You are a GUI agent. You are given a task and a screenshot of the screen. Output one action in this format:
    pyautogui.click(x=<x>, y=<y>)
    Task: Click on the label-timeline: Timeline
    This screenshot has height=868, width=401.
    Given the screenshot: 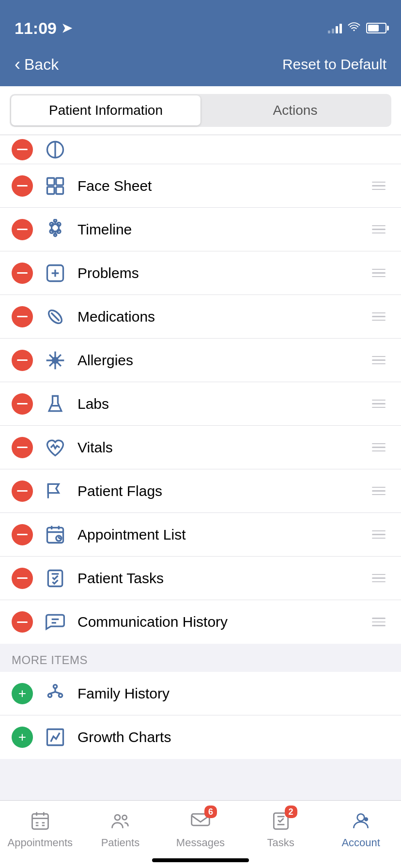 What is the action you would take?
    pyautogui.click(x=218, y=230)
    